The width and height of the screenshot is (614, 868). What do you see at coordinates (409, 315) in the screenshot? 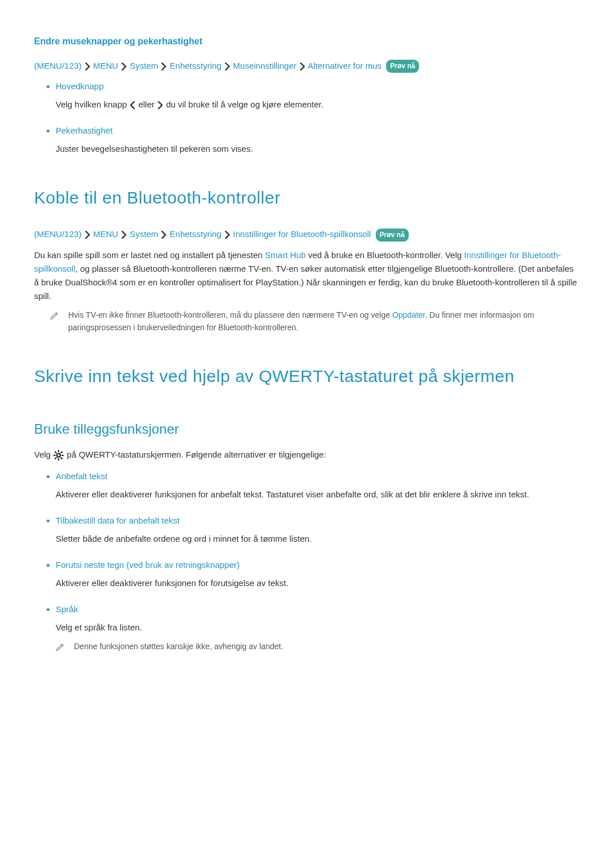
I see `inline-link-refresh: Oppdater` at bounding box center [409, 315].